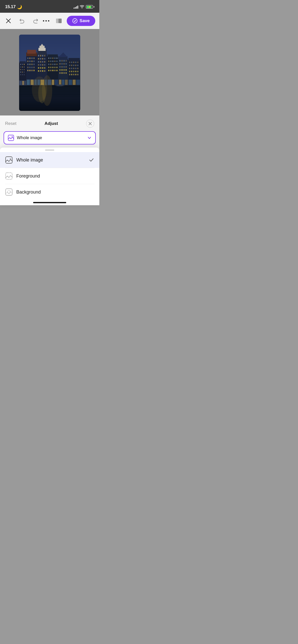 This screenshot has height=644, width=298. What do you see at coordinates (9, 160) in the screenshot?
I see `whole-image-icon` at bounding box center [9, 160].